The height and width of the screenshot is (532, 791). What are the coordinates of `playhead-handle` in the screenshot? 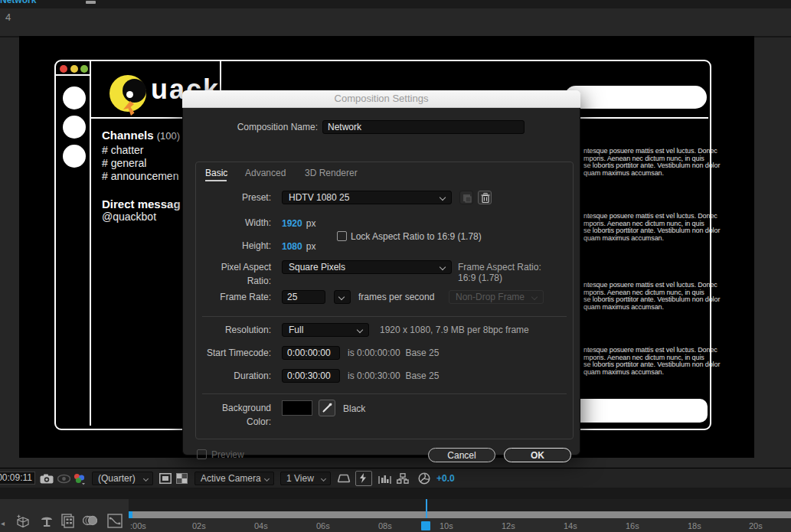 It's located at (426, 526).